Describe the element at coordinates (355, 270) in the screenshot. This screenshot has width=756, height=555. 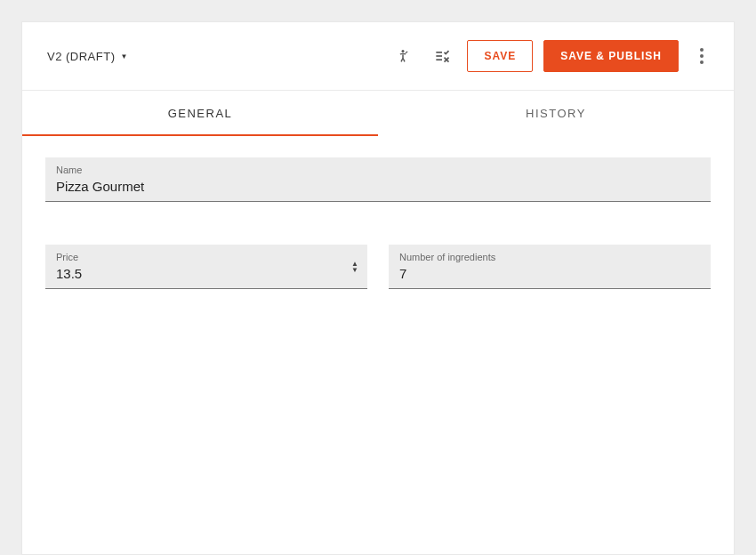
I see `chevron-down-icon: ▼` at that location.